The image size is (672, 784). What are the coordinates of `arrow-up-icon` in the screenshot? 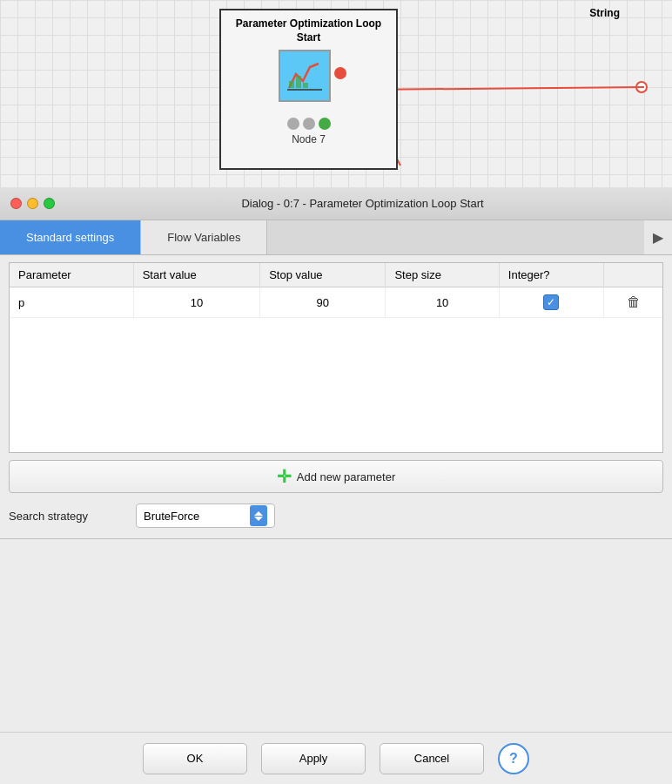 It's located at (259, 514).